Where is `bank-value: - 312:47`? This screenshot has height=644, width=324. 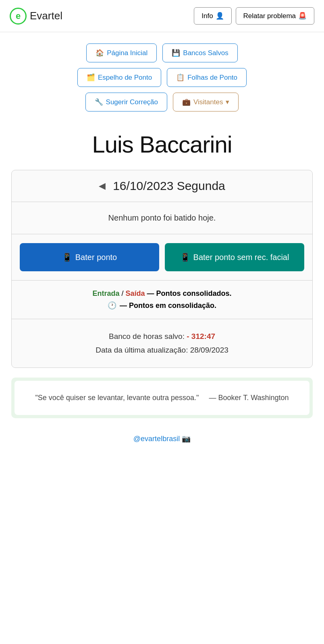
bank-value: - 312:47 is located at coordinates (201, 336).